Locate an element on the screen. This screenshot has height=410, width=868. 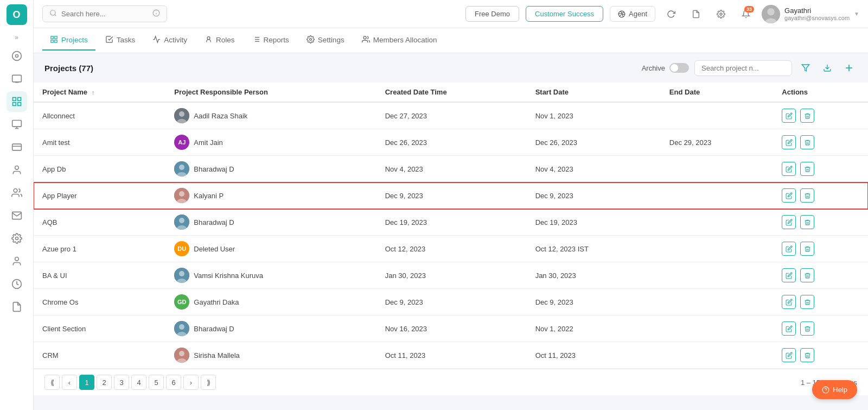
page-prev-btn: ‹ is located at coordinates (69, 382).